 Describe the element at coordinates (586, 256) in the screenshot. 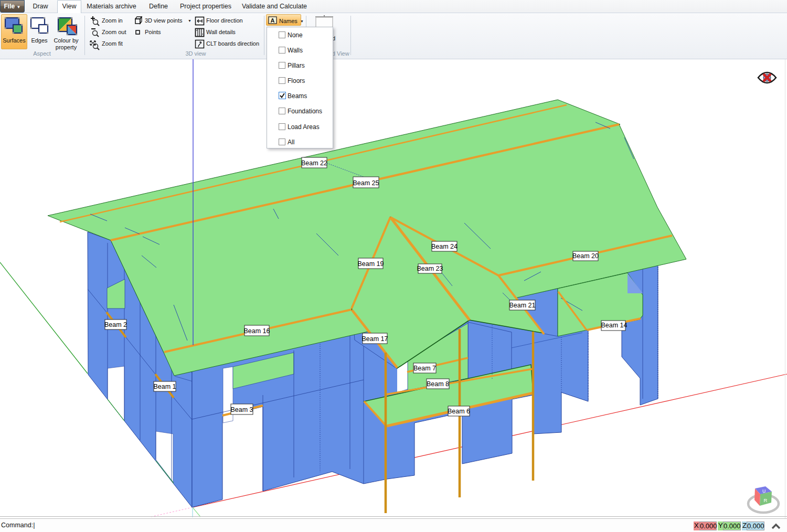

I see `svg-text: Beam 20` at that location.